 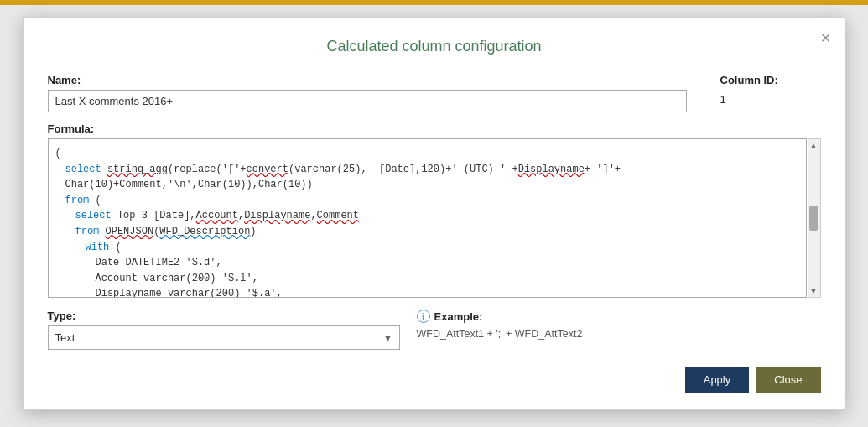 I want to click on column-id-label: Column ID:, so click(x=771, y=81).